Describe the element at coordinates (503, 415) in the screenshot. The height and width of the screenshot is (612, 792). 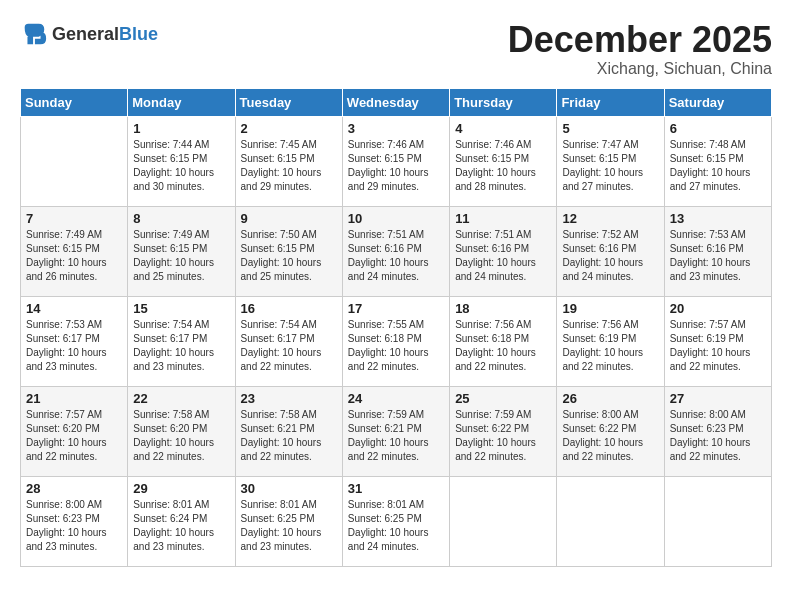
I see `sunrise-text: Sunrise: 7:59 AM` at that location.